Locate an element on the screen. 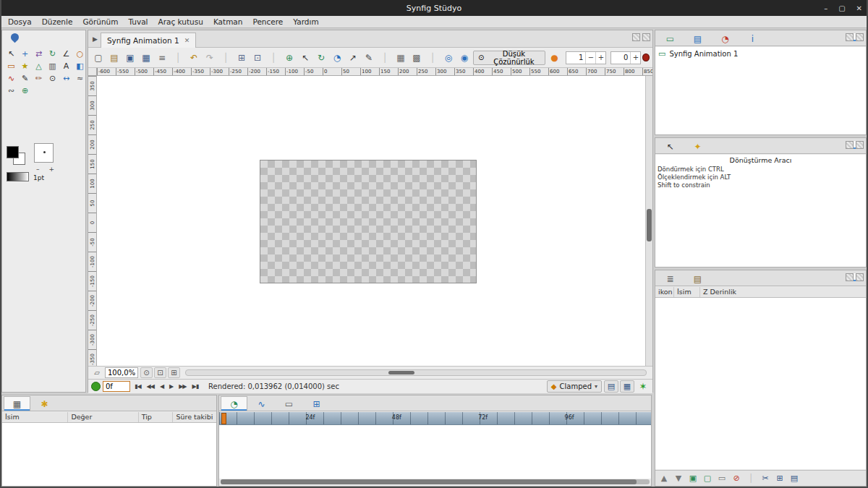 The image size is (868, 488). menu-item: Tuval is located at coordinates (137, 22).